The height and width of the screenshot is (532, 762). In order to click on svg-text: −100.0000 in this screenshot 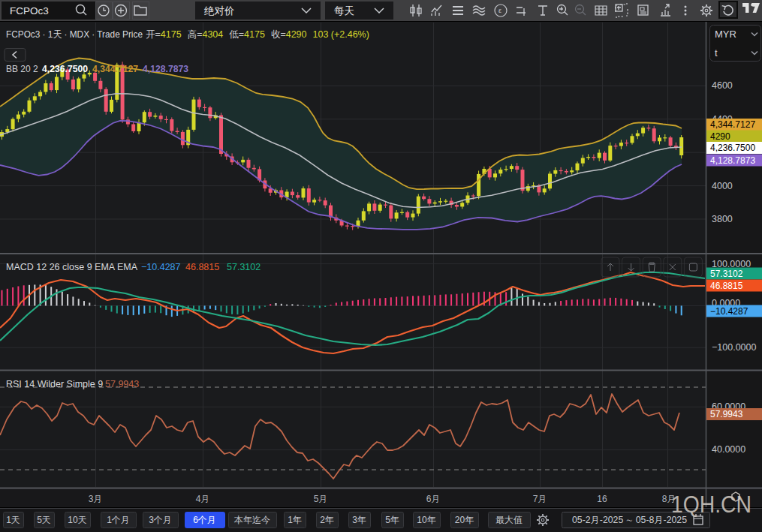, I will do `click(734, 347)`.